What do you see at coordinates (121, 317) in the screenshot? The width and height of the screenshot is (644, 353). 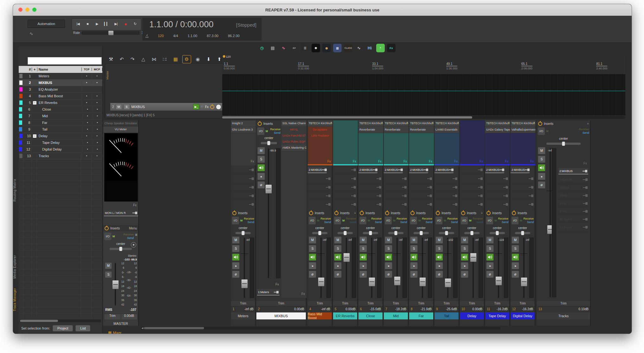 I see `master-trim: Trim0.00dB` at bounding box center [121, 317].